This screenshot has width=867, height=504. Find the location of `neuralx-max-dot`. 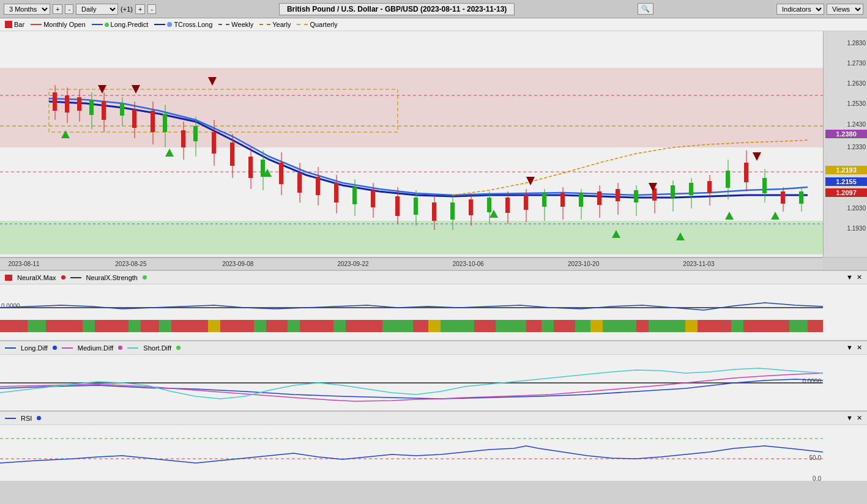

neuralx-max-dot is located at coordinates (64, 278).